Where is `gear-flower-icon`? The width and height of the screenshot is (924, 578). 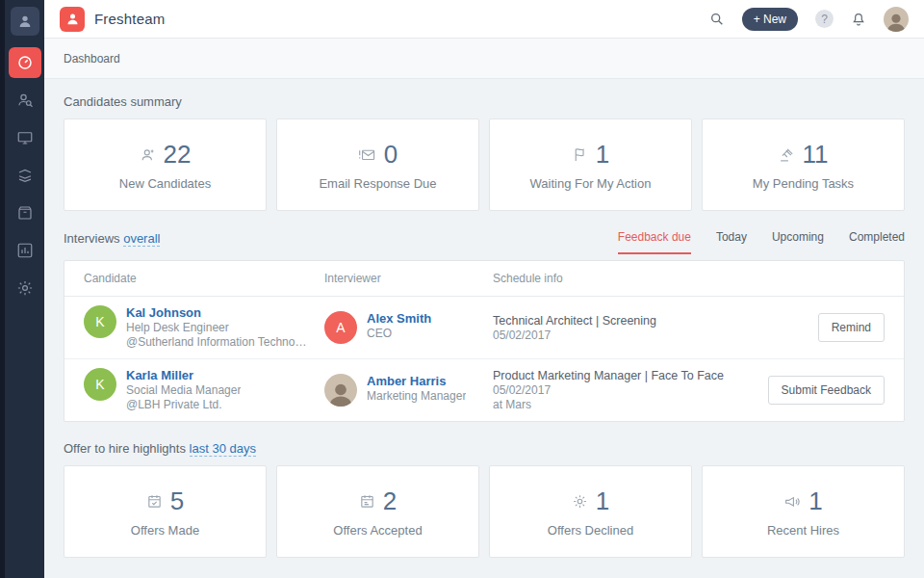 gear-flower-icon is located at coordinates (579, 501).